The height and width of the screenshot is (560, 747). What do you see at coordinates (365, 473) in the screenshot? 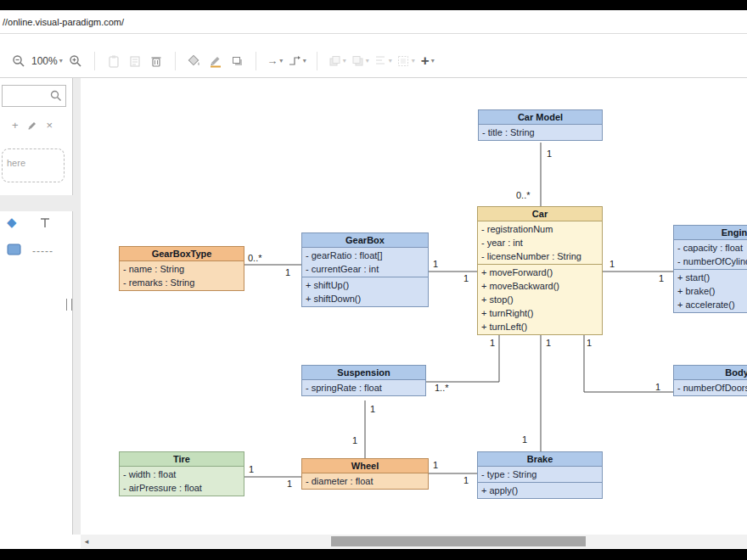
I see `class-box-wheel: Wheel - diameter : float` at bounding box center [365, 473].